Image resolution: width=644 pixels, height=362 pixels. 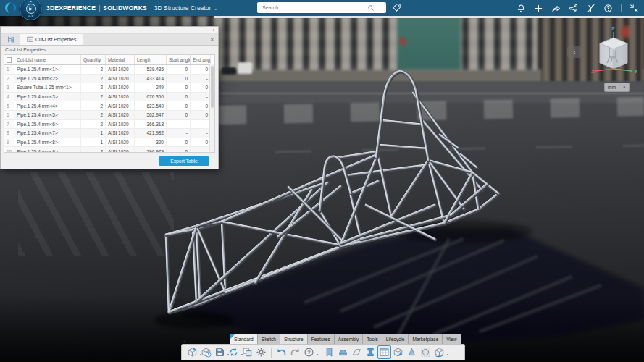 What do you see at coordinates (574, 52) in the screenshot?
I see `panel-collapse-button: ‹` at bounding box center [574, 52].